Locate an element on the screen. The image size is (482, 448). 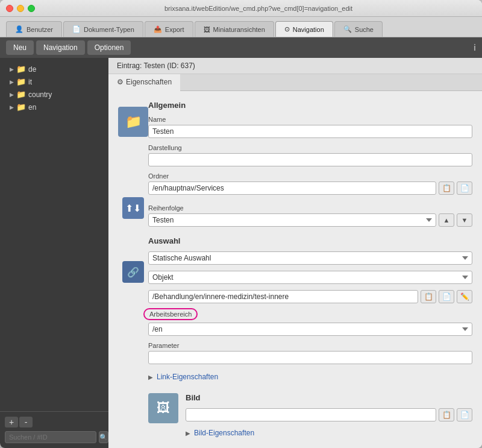
bild-input is located at coordinates (311, 415).